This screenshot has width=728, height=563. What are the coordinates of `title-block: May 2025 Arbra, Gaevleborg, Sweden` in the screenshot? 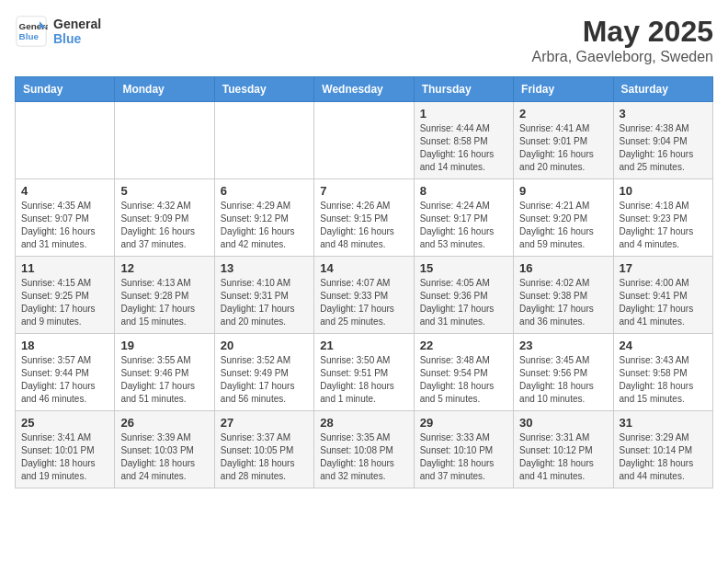 It's located at (623, 40).